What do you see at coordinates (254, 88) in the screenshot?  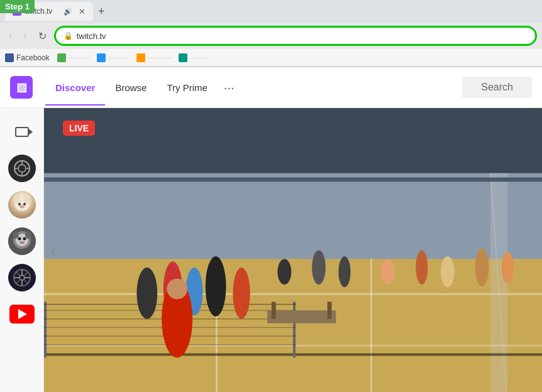 I see `nav-links: Discover Browse Try Prime ···` at bounding box center [254, 88].